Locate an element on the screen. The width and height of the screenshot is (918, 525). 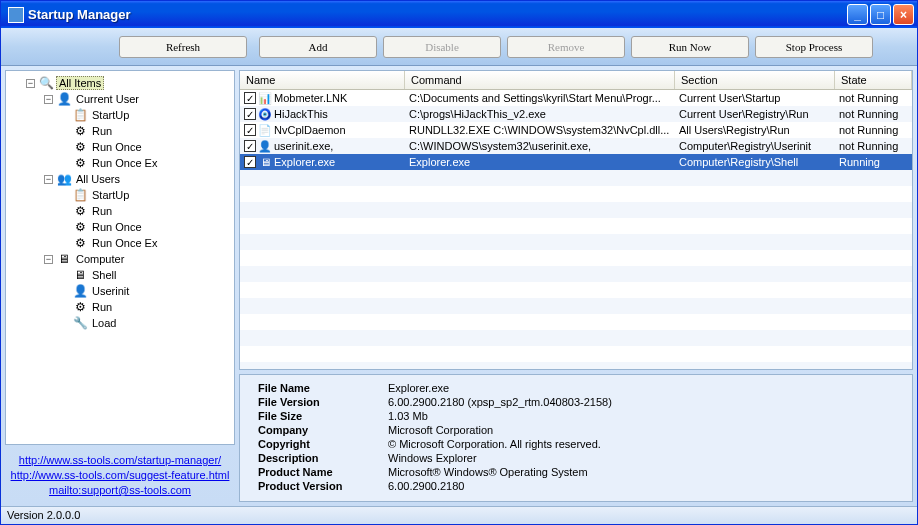
tree-label: All Items is located at coordinates (80, 83).